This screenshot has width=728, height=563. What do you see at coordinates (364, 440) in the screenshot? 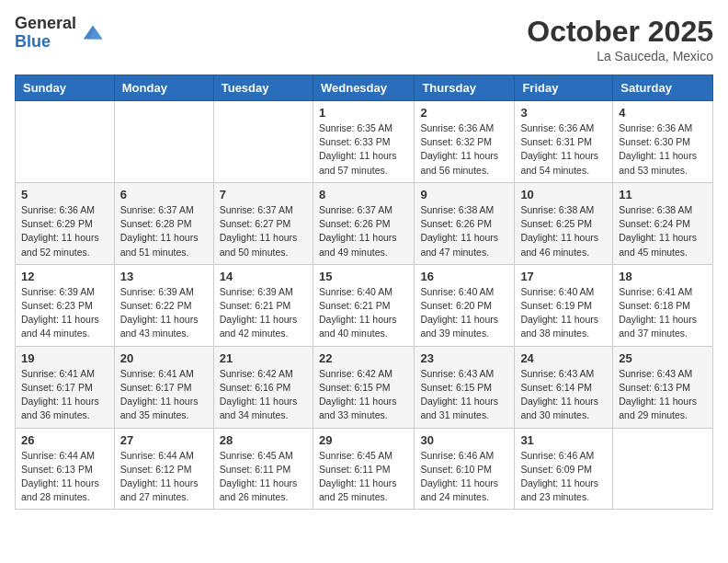
I see `day-number: 29` at bounding box center [364, 440].